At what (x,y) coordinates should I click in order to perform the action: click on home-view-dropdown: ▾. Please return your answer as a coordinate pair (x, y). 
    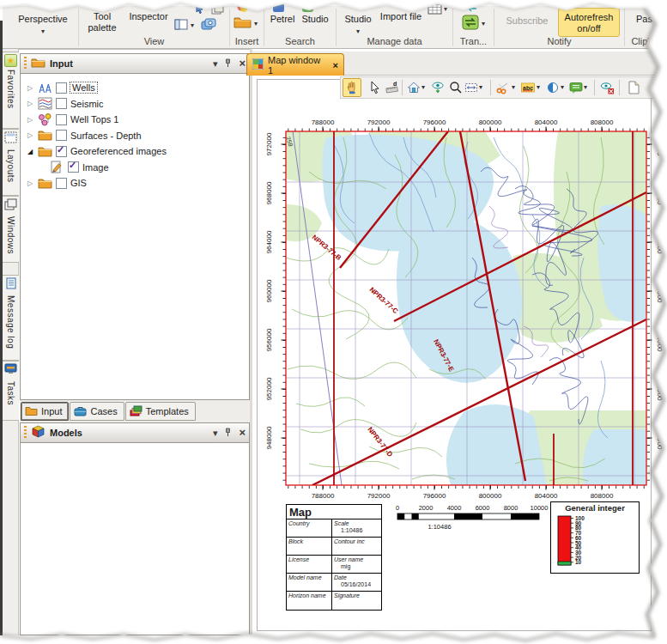
    Looking at the image, I should click on (423, 88).